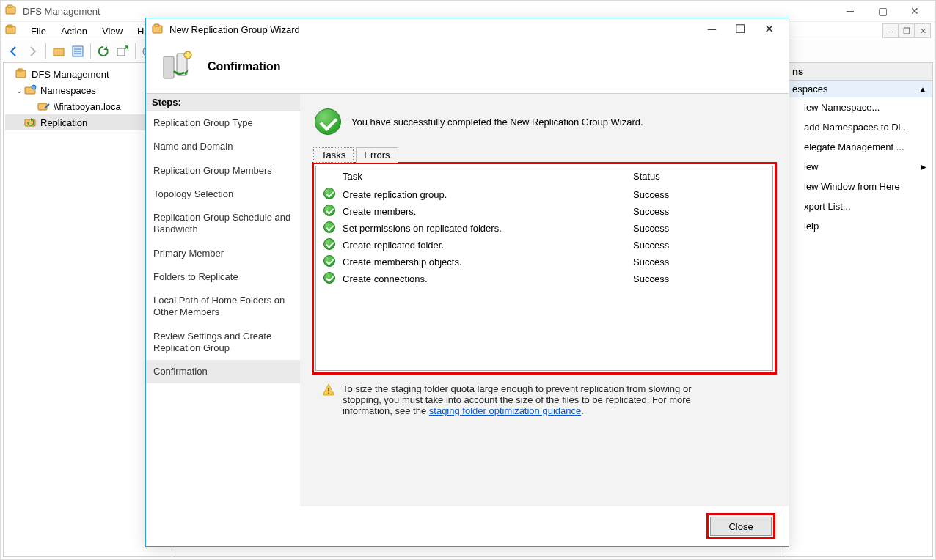 The width and height of the screenshot is (936, 560). What do you see at coordinates (860, 207) in the screenshot?
I see `action-item-5: xport List...` at bounding box center [860, 207].